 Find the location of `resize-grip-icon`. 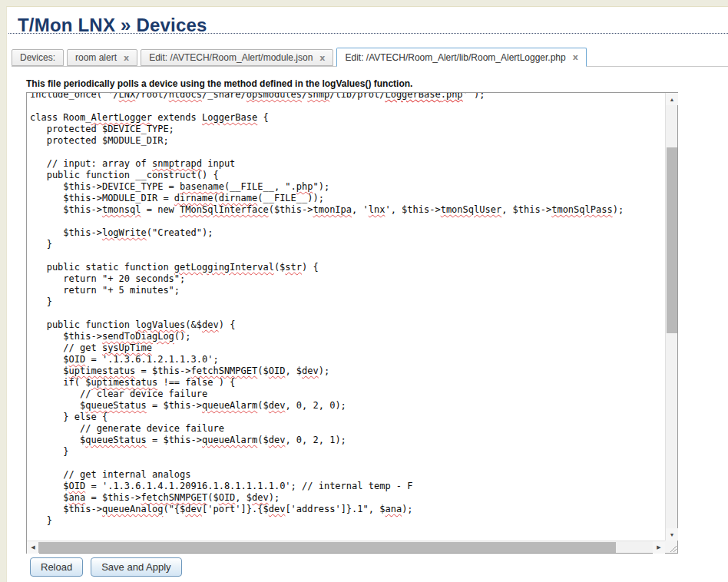

resize-grip-icon is located at coordinates (673, 548).